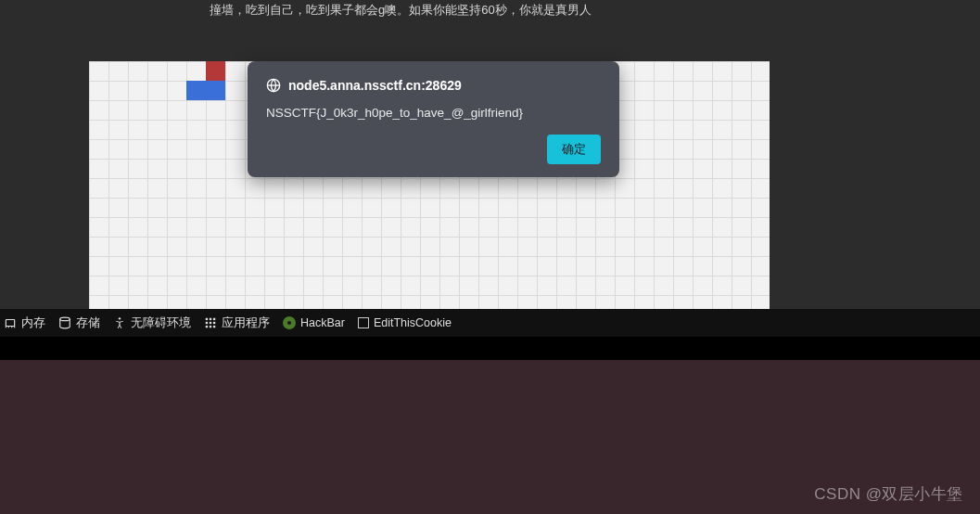  I want to click on instruction-text: 撞墙，吃到自己，吃到果子都会g噢。如果你能坚持60秒，你就是真男人, so click(401, 10).